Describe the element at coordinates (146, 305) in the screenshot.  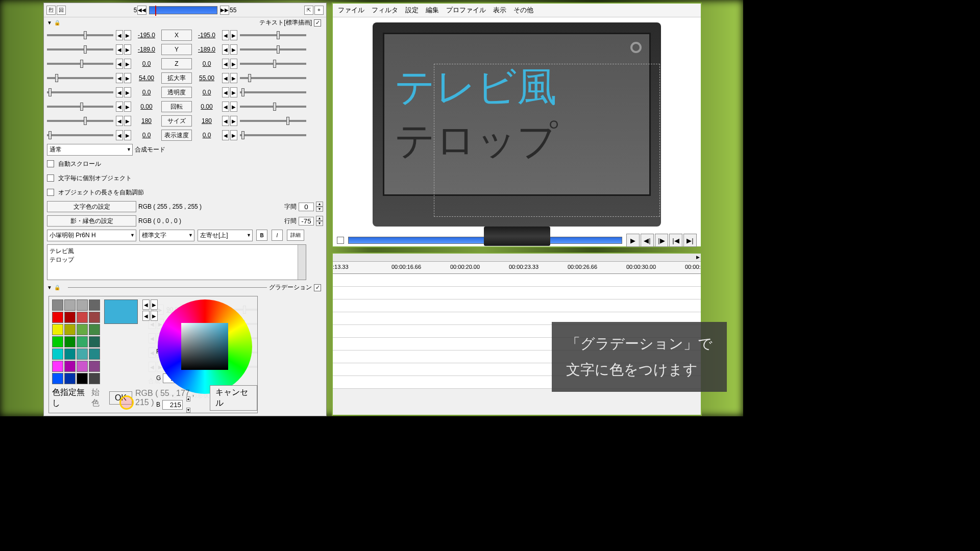
I see `hue-left: ◀` at that location.